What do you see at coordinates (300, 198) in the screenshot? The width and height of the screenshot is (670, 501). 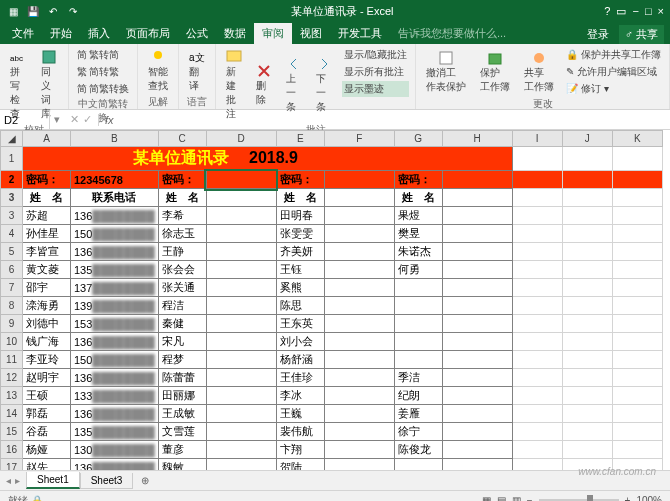 I see `hdr-name-3: 姓 名` at bounding box center [300, 198].